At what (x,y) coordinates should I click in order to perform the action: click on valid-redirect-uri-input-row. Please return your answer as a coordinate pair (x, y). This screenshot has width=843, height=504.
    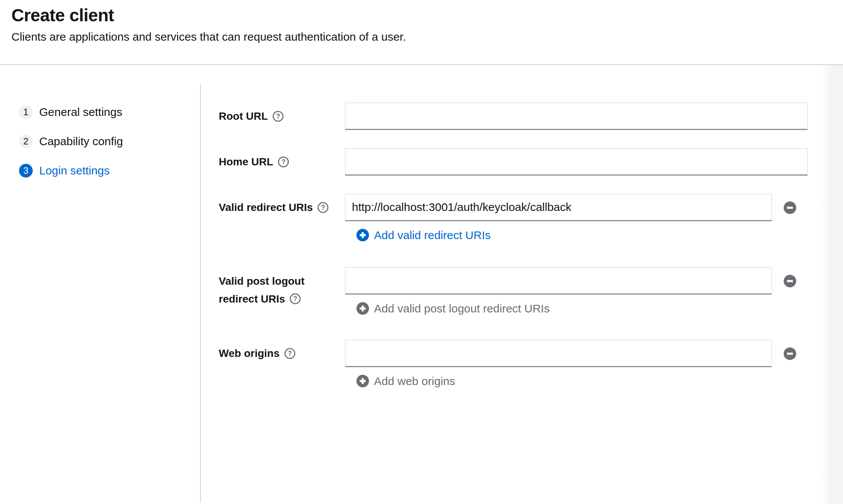
    Looking at the image, I should click on (576, 208).